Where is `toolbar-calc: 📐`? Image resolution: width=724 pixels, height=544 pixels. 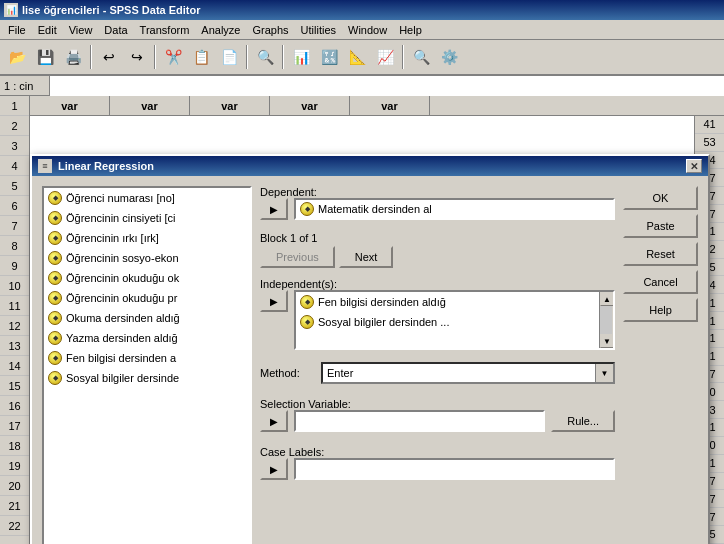
toolbar-calc: 📐 is located at coordinates (357, 57).